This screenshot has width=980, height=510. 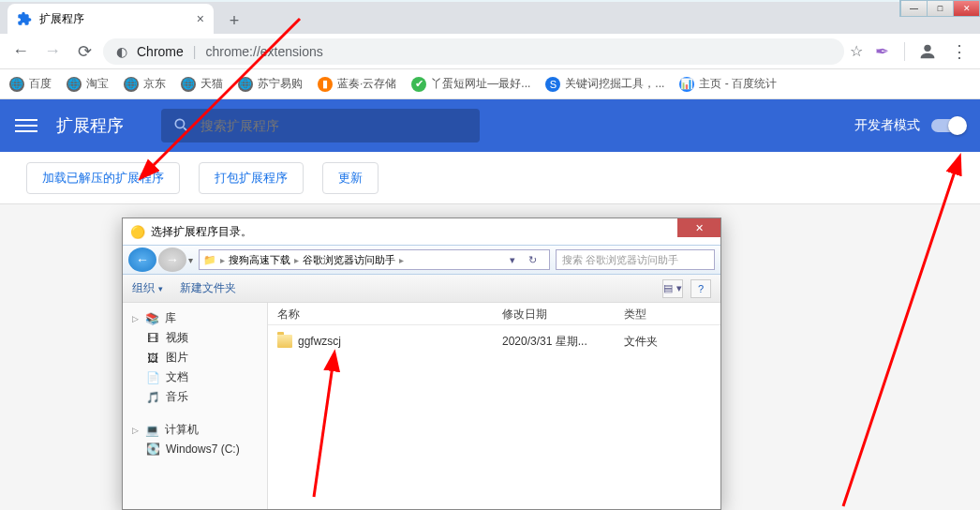 I want to click on extensions-toolbar: 加载已解压的扩展程序 打包扩展程序 更新, so click(x=490, y=178).